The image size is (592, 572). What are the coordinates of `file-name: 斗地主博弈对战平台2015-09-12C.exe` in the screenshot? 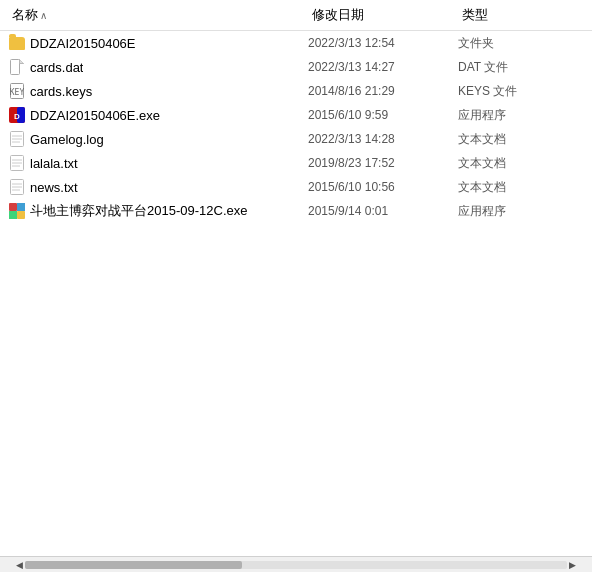 It's located at (138, 211).